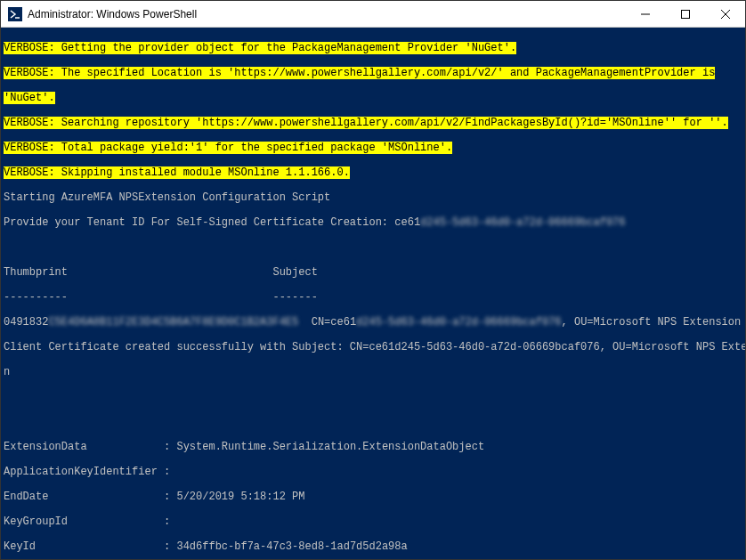  What do you see at coordinates (645, 14) in the screenshot?
I see `minimize-button` at bounding box center [645, 14].